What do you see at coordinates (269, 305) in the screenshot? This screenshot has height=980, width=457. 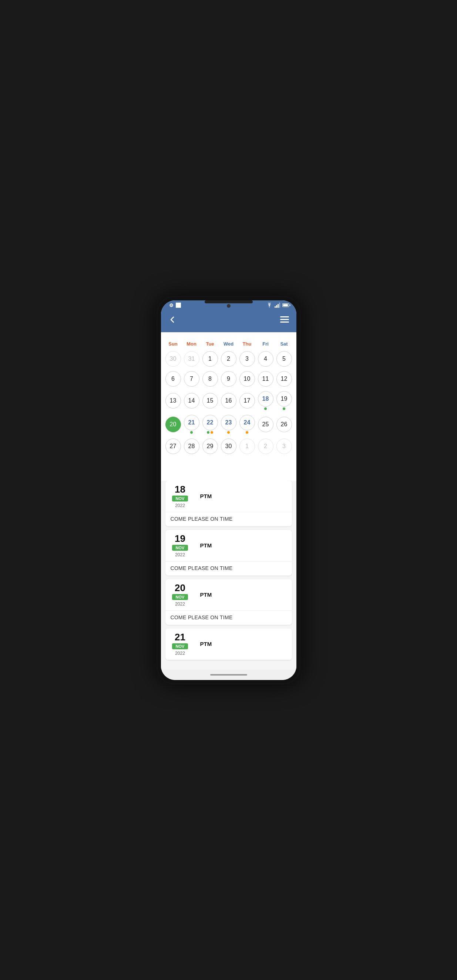 I see `wifi-icon` at bounding box center [269, 305].